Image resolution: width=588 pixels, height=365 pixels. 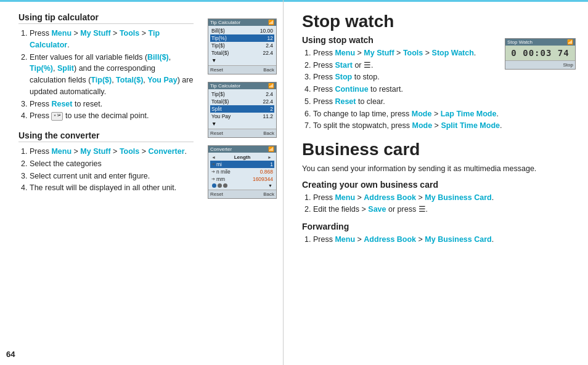 I want to click on tip2-total-value: 22.4, so click(x=267, y=102).